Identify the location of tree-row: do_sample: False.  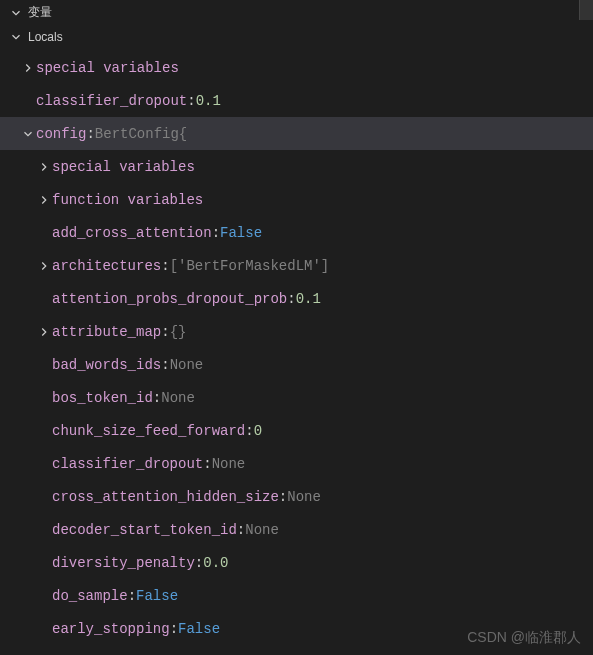
(296, 596).